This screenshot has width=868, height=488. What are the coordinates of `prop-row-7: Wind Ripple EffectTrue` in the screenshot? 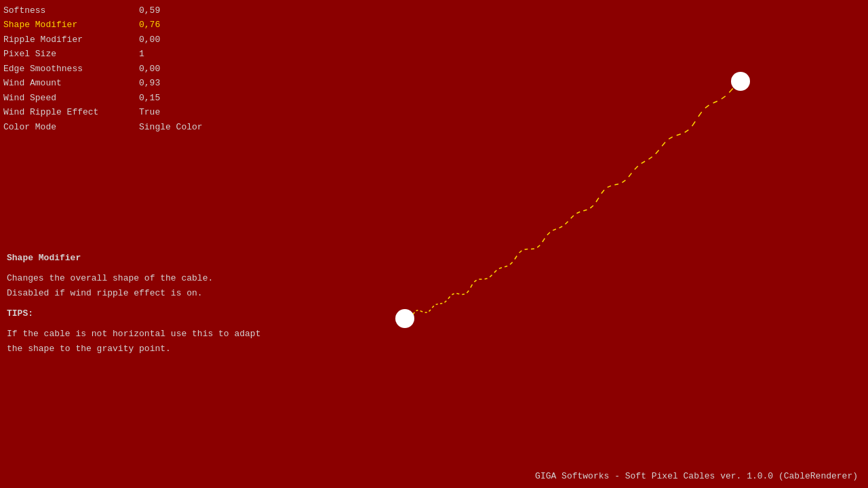 It's located at (139, 113).